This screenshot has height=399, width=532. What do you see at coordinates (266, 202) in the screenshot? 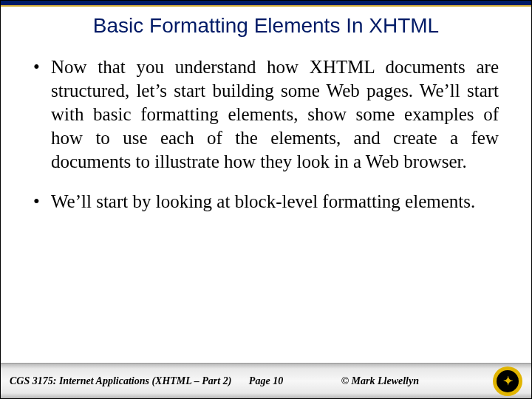
I see `bullet-item: We’ll start by looking at block-level fo…` at bounding box center [266, 202].